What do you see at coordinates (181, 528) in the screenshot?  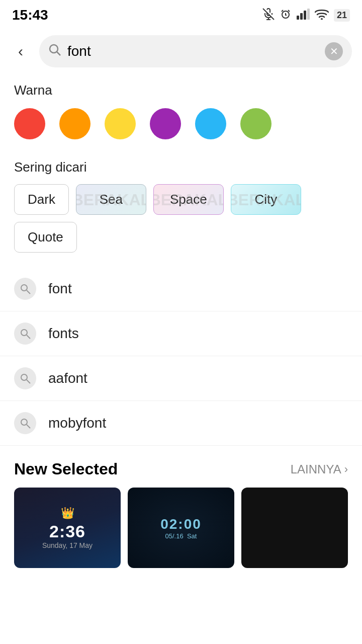 I see `thumbnail-grid: 👑 2:36 Sunday, 17 May 02:00 05/.16 Sat` at bounding box center [181, 528].